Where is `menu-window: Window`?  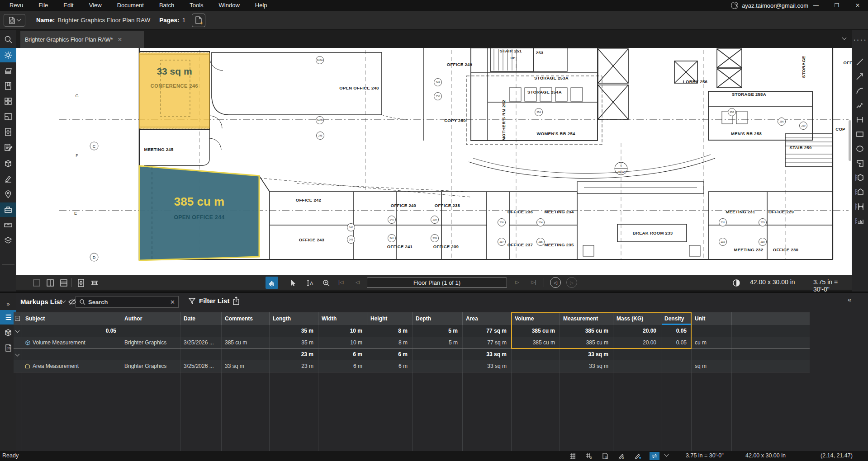
menu-window: Window is located at coordinates (229, 5).